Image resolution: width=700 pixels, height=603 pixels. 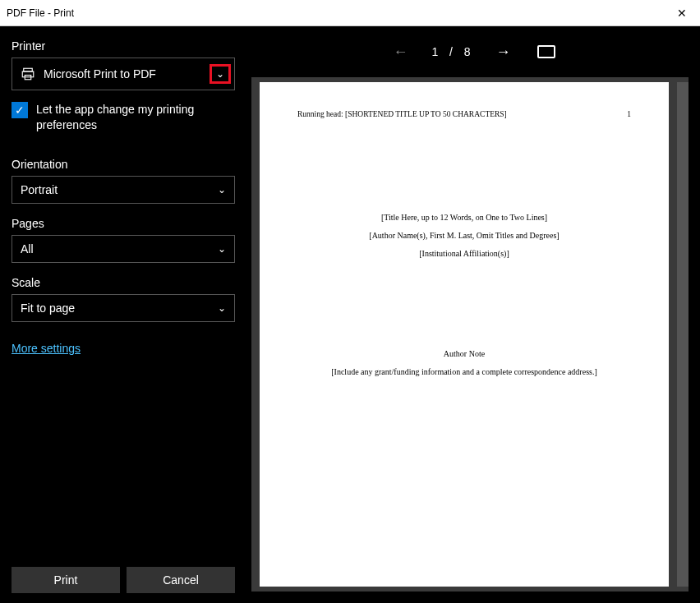 I want to click on next-page-button: →, so click(x=504, y=52).